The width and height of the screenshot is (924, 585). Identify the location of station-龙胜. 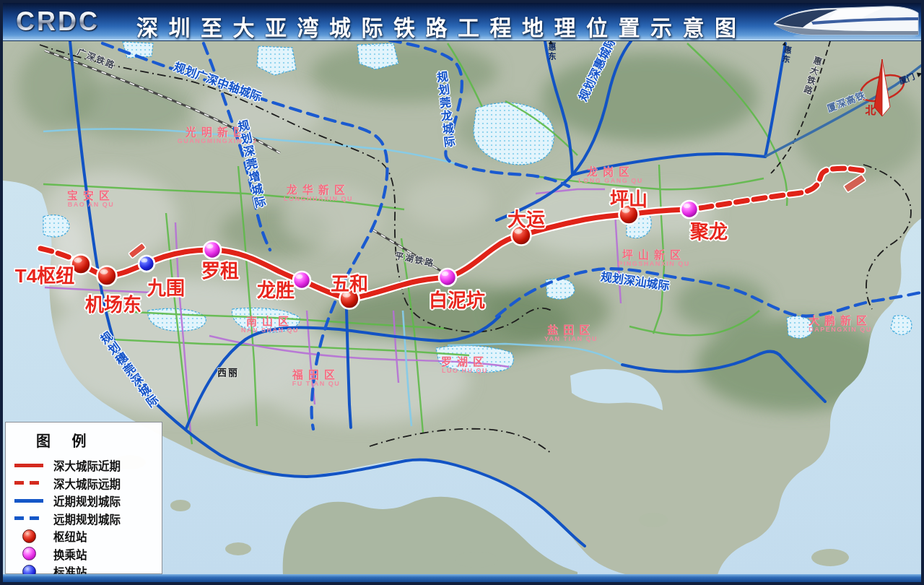
(302, 280).